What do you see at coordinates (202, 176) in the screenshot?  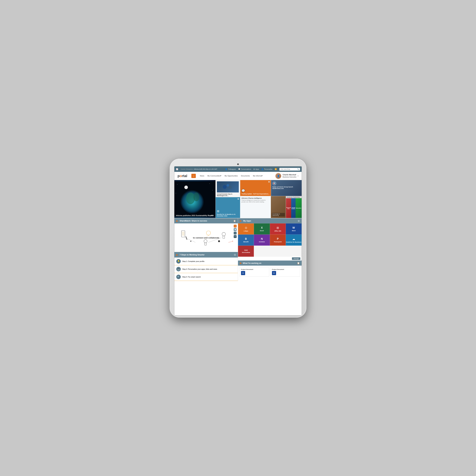 I see `nav-news: News` at bounding box center [202, 176].